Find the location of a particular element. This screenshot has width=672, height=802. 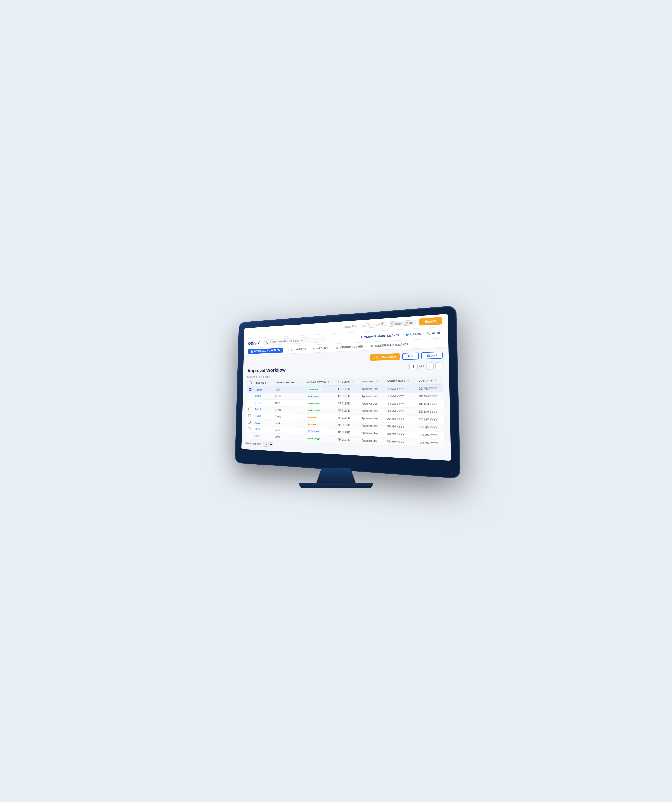

tab-approval-workflow-label: APPROVAL WORKFLOW is located at coordinates (267, 351).